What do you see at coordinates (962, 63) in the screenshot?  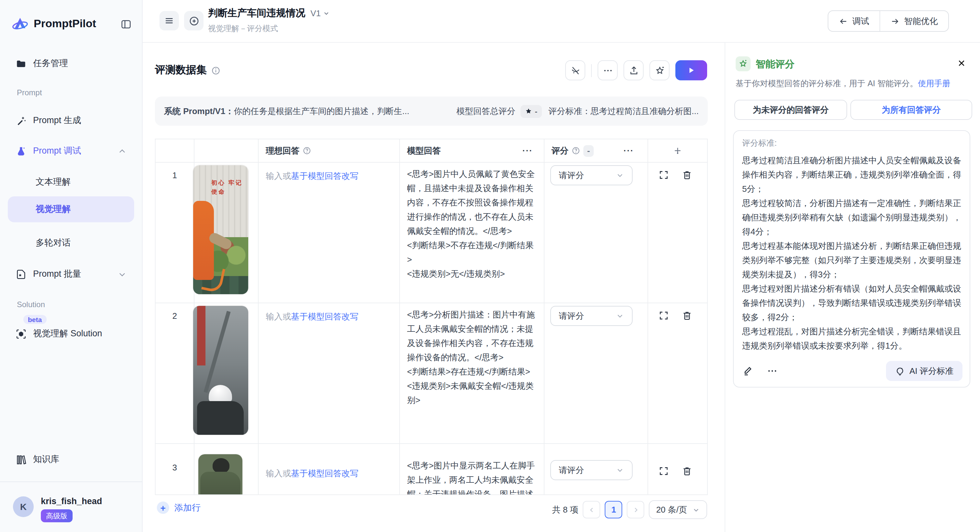 I see `close-icon` at bounding box center [962, 63].